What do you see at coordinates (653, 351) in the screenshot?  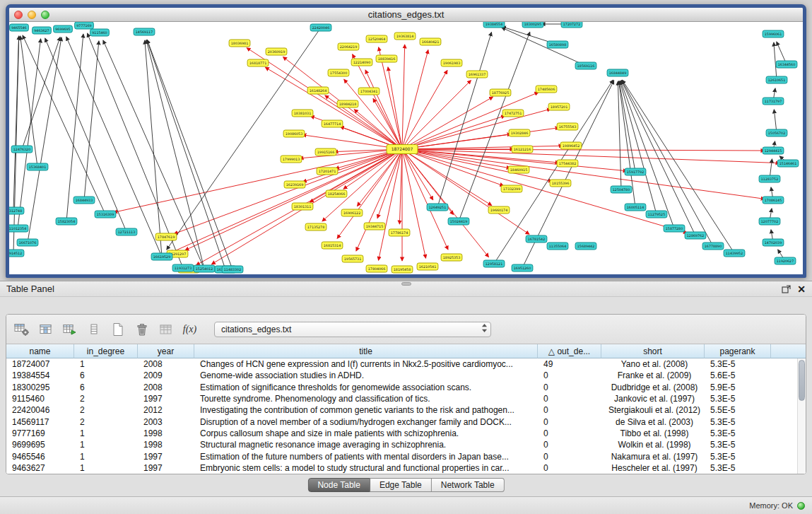 I see `column-header-5: short` at bounding box center [653, 351].